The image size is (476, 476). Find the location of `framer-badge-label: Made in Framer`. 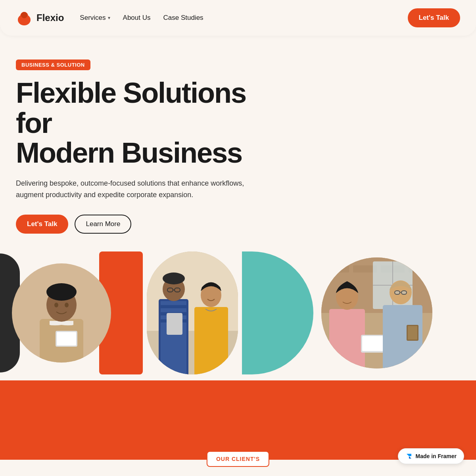

framer-badge-label: Made in Framer is located at coordinates (436, 456).